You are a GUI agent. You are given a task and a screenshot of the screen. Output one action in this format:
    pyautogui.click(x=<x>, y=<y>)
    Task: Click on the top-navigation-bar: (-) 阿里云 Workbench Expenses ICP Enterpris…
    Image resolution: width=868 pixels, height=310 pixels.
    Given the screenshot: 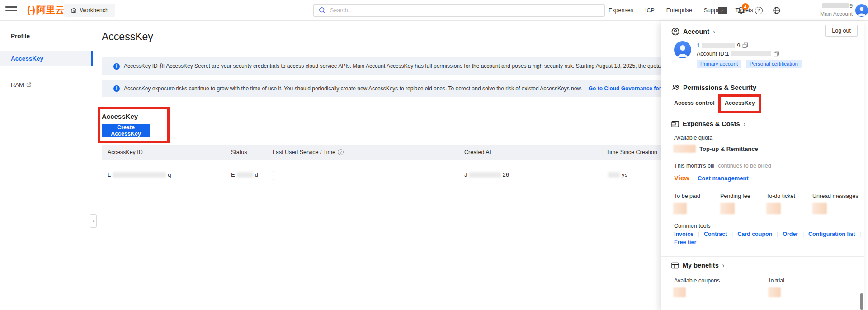 What is the action you would take?
    pyautogui.click(x=434, y=10)
    